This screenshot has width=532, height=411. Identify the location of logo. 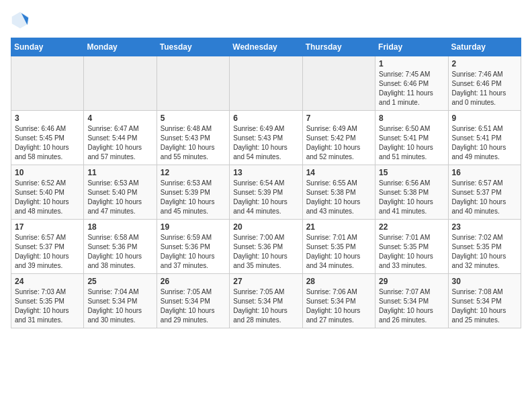
(21, 20).